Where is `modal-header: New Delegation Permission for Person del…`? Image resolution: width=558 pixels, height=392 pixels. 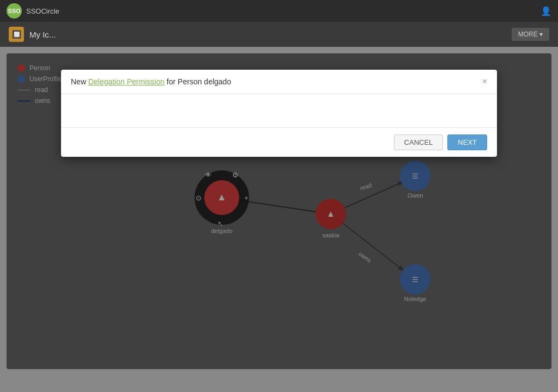
modal-header: New Delegation Permission for Person del… is located at coordinates (279, 82).